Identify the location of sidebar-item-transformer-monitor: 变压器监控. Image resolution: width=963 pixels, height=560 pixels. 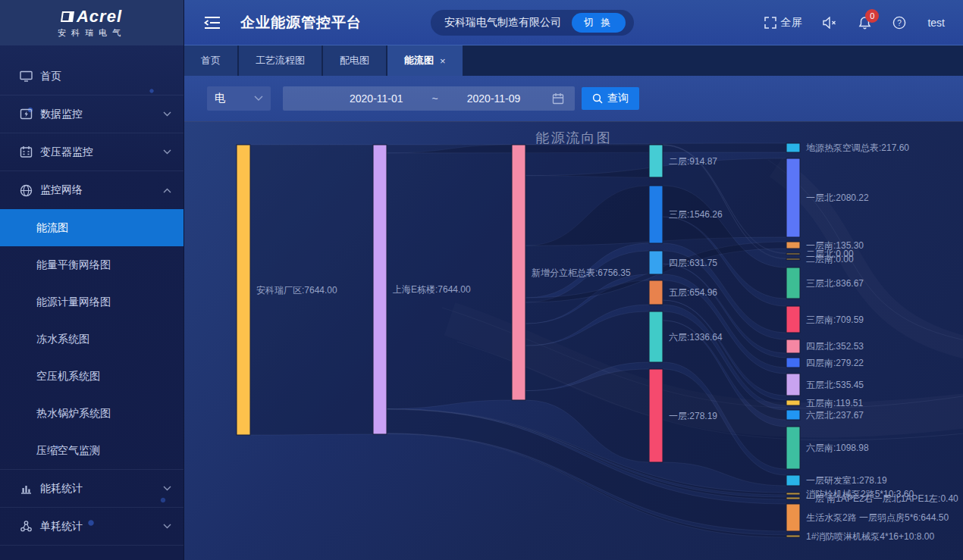
(92, 152).